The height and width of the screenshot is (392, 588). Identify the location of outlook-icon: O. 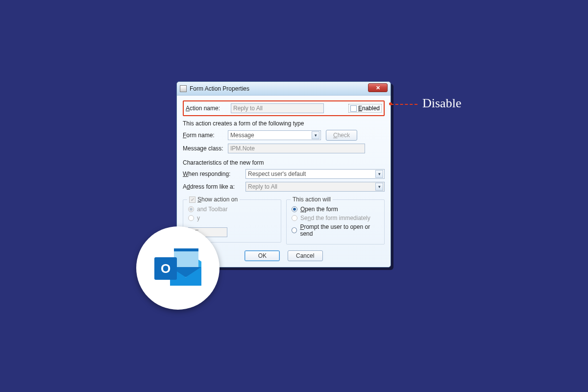
(178, 268).